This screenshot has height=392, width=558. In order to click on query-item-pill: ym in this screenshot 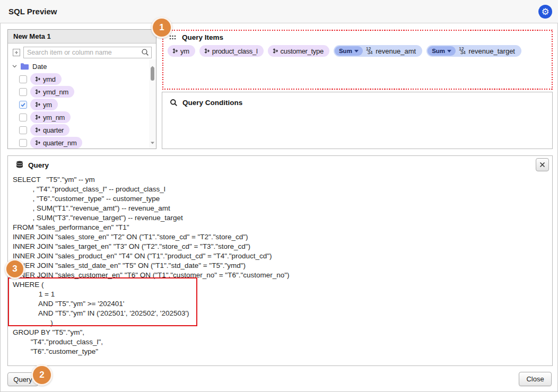, I will do `click(181, 51)`.